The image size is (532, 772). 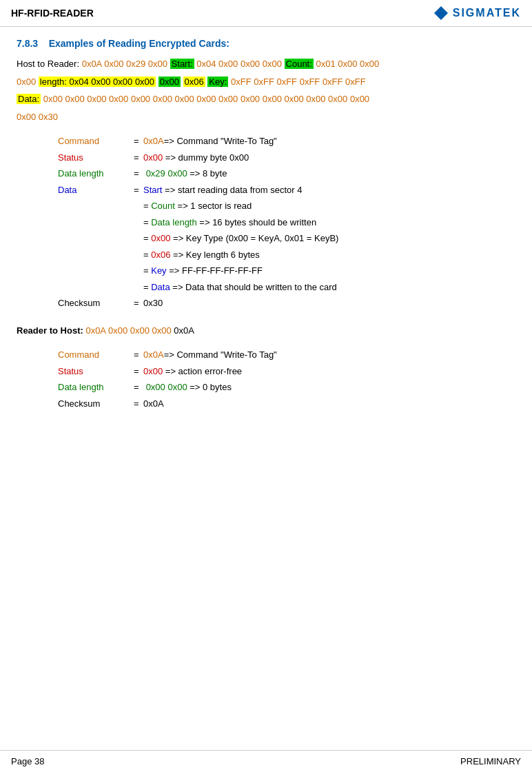 I want to click on table-row: = 0x00 => Key Type (0x00 = KeyA, 0x01 = …, so click(x=287, y=238).